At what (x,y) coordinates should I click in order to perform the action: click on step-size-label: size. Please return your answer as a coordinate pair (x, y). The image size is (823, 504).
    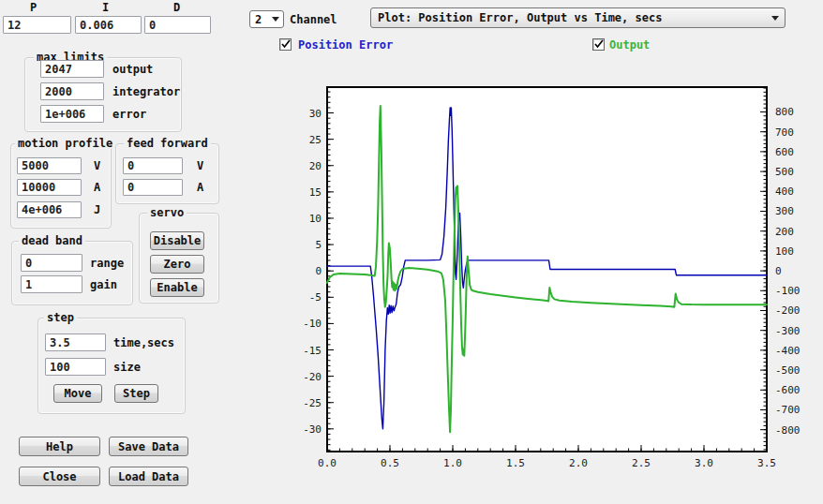
    Looking at the image, I should click on (127, 367).